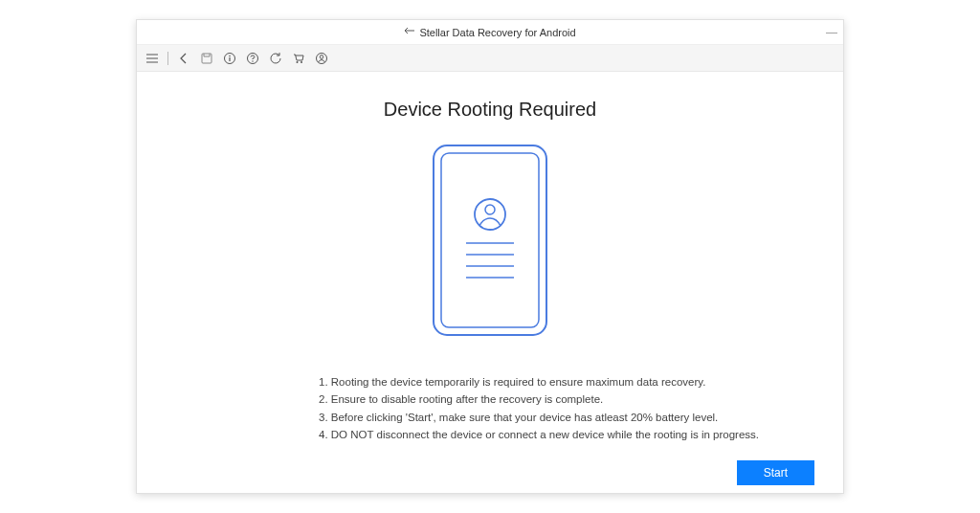  Describe the element at coordinates (775, 473) in the screenshot. I see `start-button: Start` at that location.